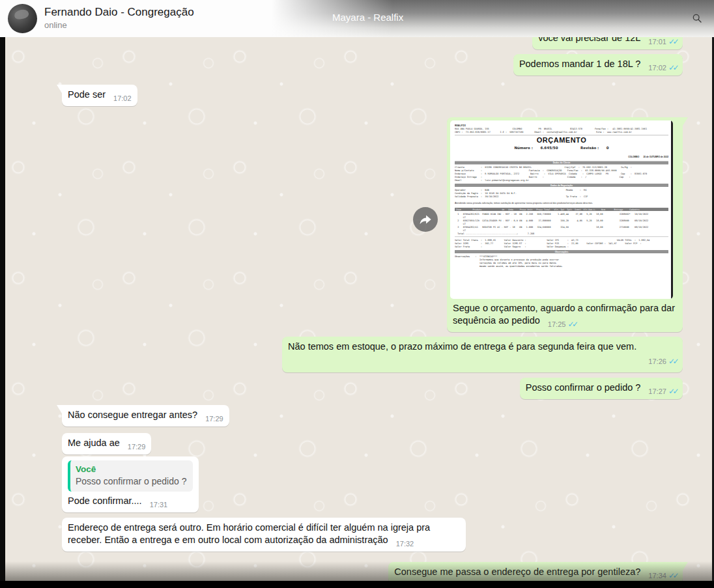  What do you see at coordinates (159, 505) in the screenshot?
I see `message-meta: 17:31` at bounding box center [159, 505].